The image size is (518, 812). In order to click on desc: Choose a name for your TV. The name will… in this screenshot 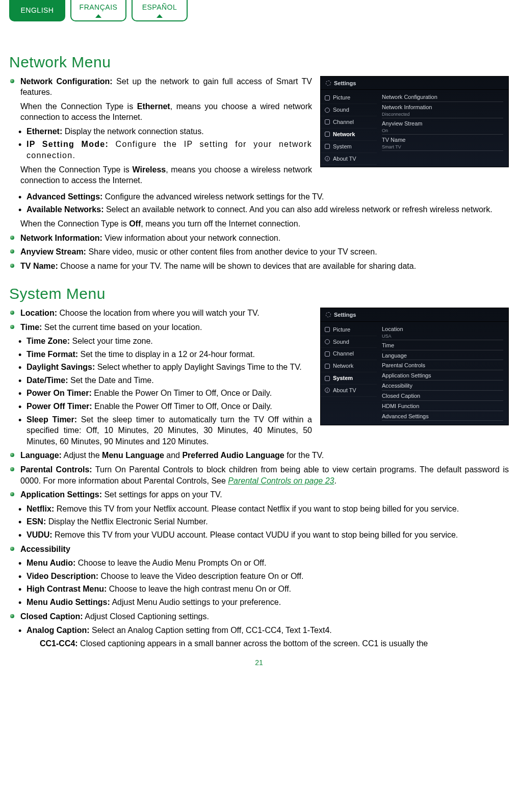, I will do `click(237, 266)`.